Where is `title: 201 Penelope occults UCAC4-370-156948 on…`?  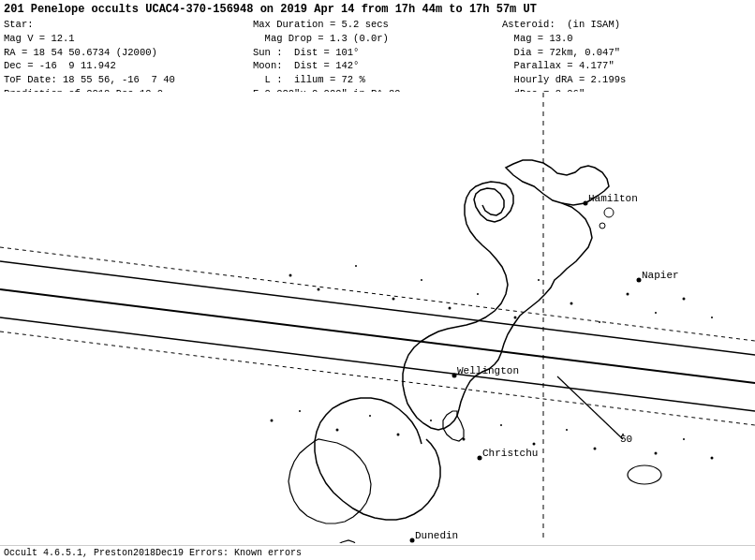 title: 201 Penelope occults UCAC4-370-156948 on… is located at coordinates (378, 9).